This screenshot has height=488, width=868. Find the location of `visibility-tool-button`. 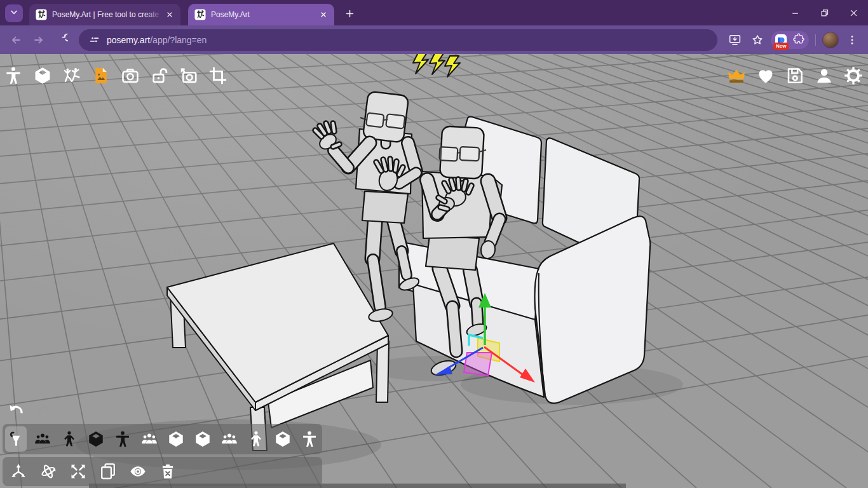

visibility-tool-button is located at coordinates (138, 471).